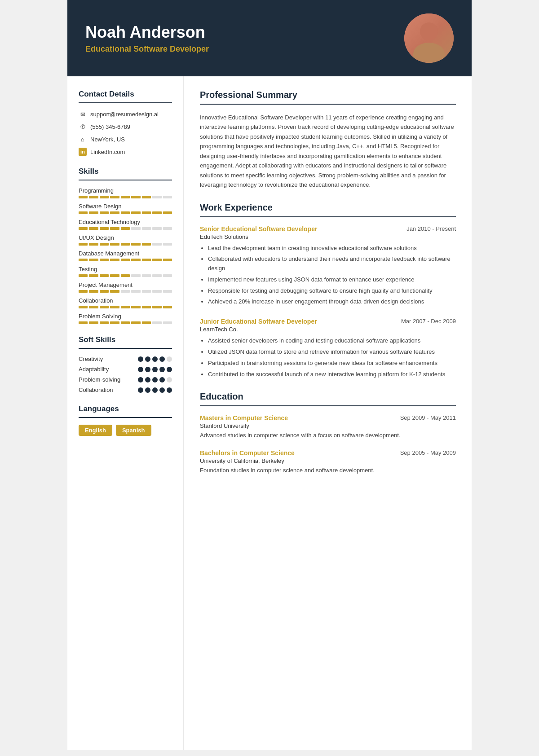  What do you see at coordinates (125, 348) in the screenshot?
I see `soft-skills-divider` at bounding box center [125, 348].